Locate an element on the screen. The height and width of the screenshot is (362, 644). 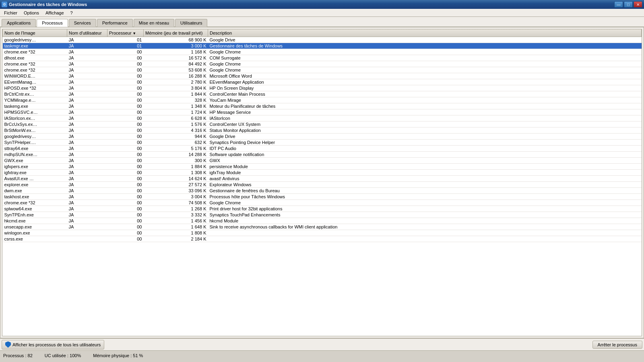
cell-process-name: HPMSGSVC.e… is located at coordinates (35, 113).